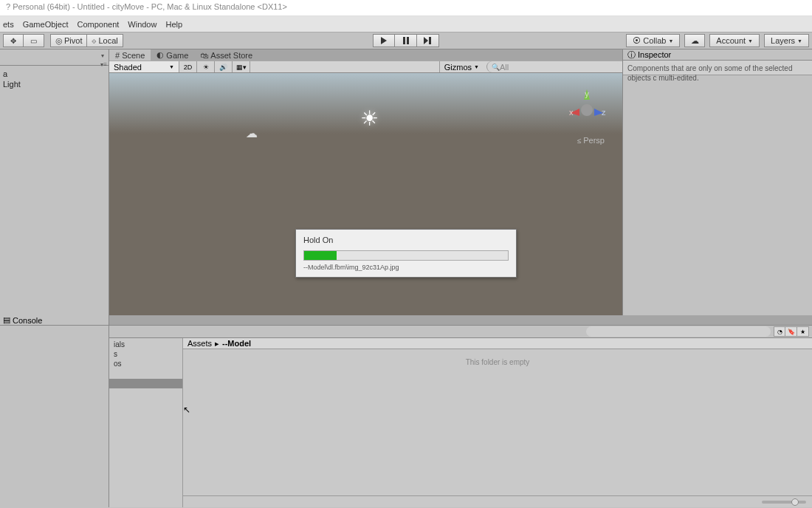 This screenshot has width=812, height=508. I want to click on tab-asset-store: 🛍 Asset Store, so click(226, 55).